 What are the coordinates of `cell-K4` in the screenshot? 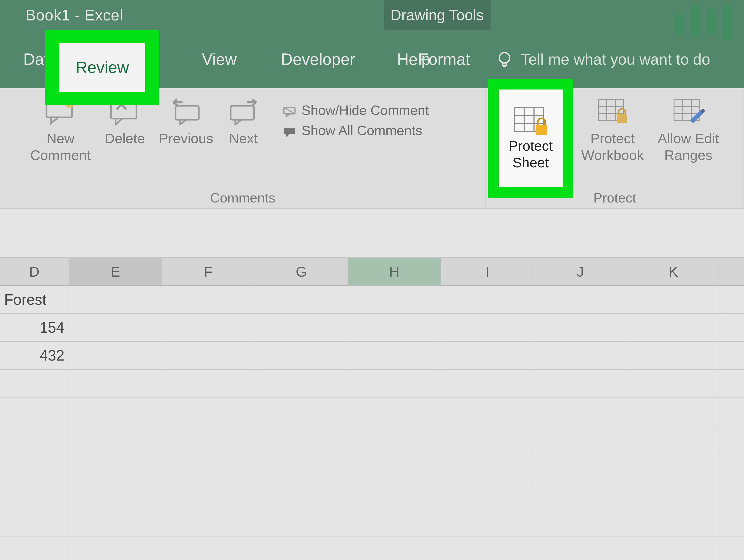 It's located at (673, 383).